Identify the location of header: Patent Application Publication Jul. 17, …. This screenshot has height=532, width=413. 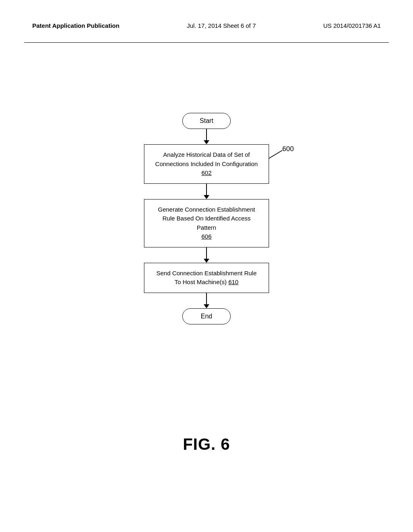
(206, 26).